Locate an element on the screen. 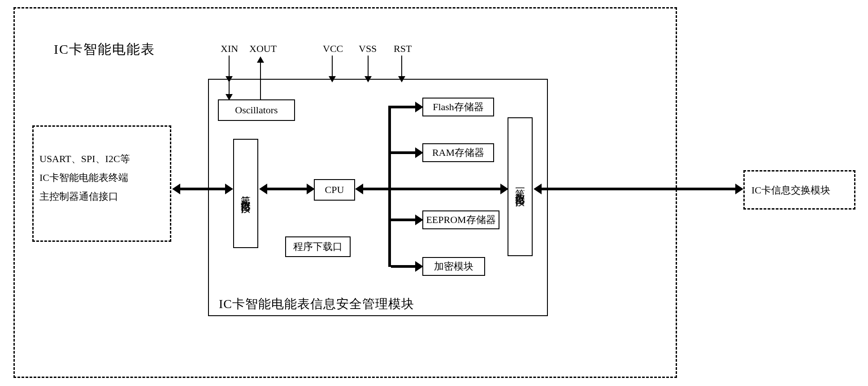 This screenshot has height=386, width=868. pin-xout-label: XOUT is located at coordinates (263, 49).